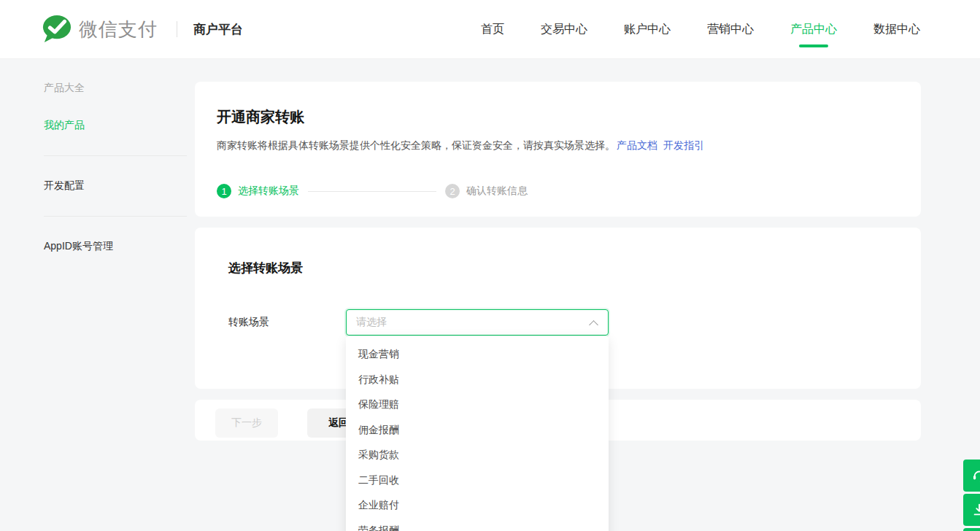 The height and width of the screenshot is (531, 980). Describe the element at coordinates (976, 476) in the screenshot. I see `headset-icon` at that location.